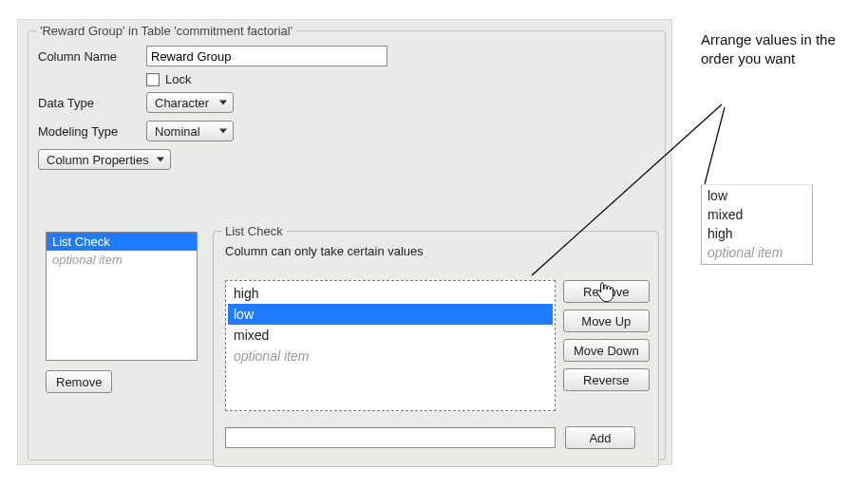 The height and width of the screenshot is (488, 868). Describe the element at coordinates (98, 160) in the screenshot. I see `column-properties-label: Column Properties` at that location.